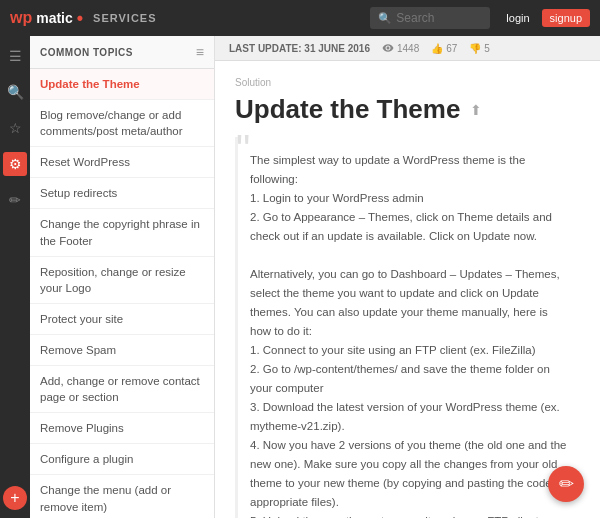  Describe the element at coordinates (122, 162) in the screenshot. I see `sidebar-item: Reset WordPress` at that location.